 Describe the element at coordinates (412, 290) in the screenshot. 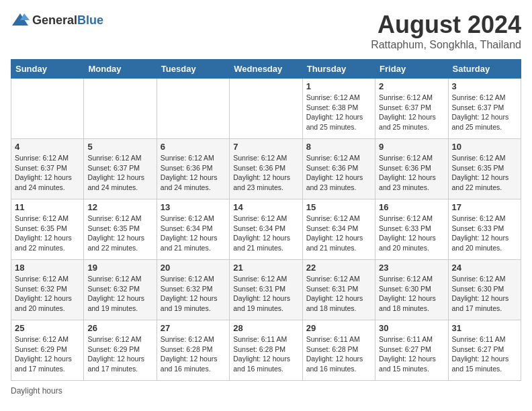

I see `calendar-cell: 23Sunrise: 6:12 AM Sunset: 6:30 PM Dayli…` at that location.